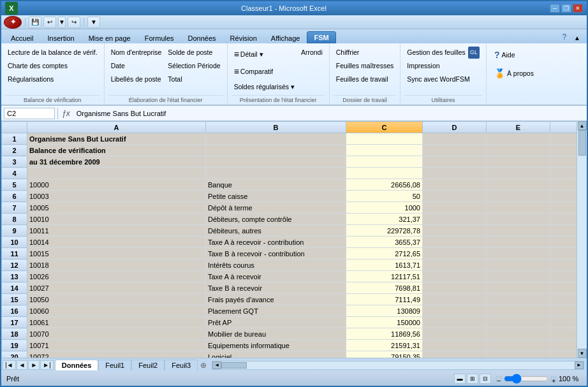 This screenshot has height=387, width=588. Describe the element at coordinates (443, 52) in the screenshot. I see `btn-gestion-feuilles: Gestion des feuilles GL` at that location.